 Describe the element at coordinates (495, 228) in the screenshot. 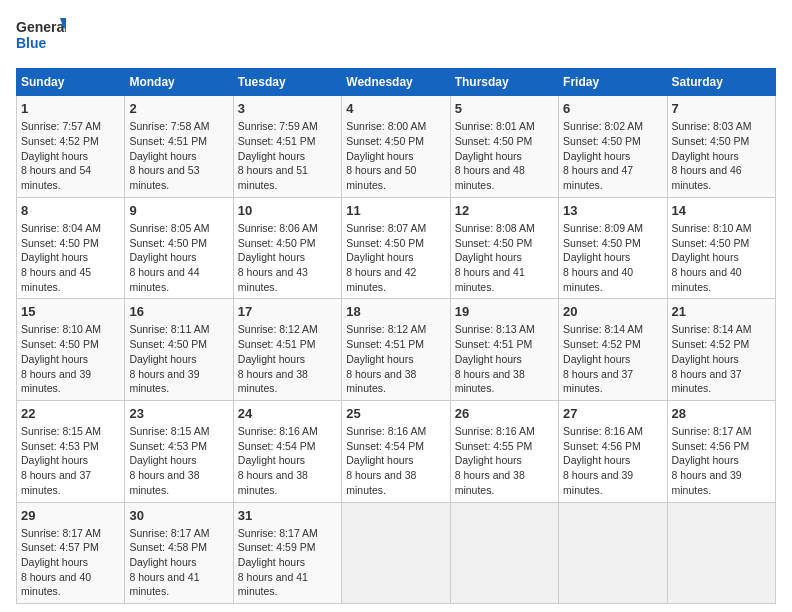

I see `sunrise-label: Sunrise: 8:08 AM` at that location.